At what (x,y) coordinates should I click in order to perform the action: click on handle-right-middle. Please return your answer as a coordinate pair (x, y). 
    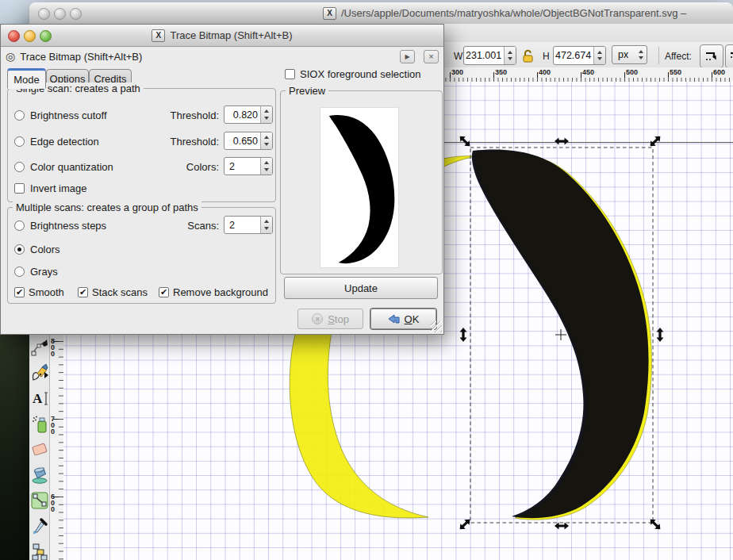
    Looking at the image, I should click on (660, 335).